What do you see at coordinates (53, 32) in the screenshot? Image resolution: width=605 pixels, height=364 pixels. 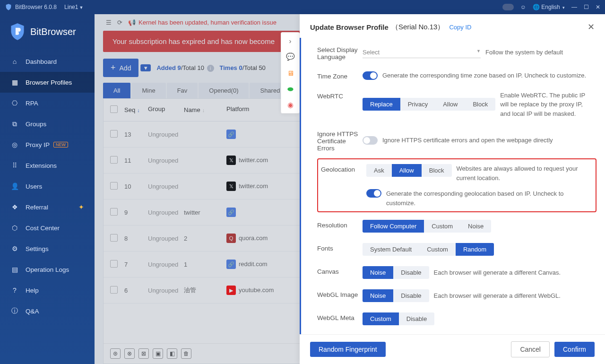 I see `brand-text: BitBrowser` at bounding box center [53, 32].